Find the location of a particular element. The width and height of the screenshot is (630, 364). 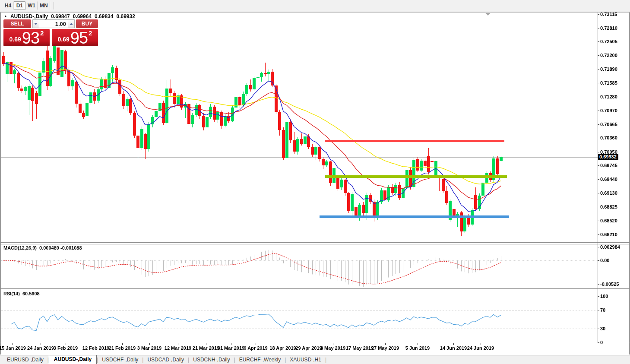

date-axis-label: 5 Jun 2019 is located at coordinates (418, 348).